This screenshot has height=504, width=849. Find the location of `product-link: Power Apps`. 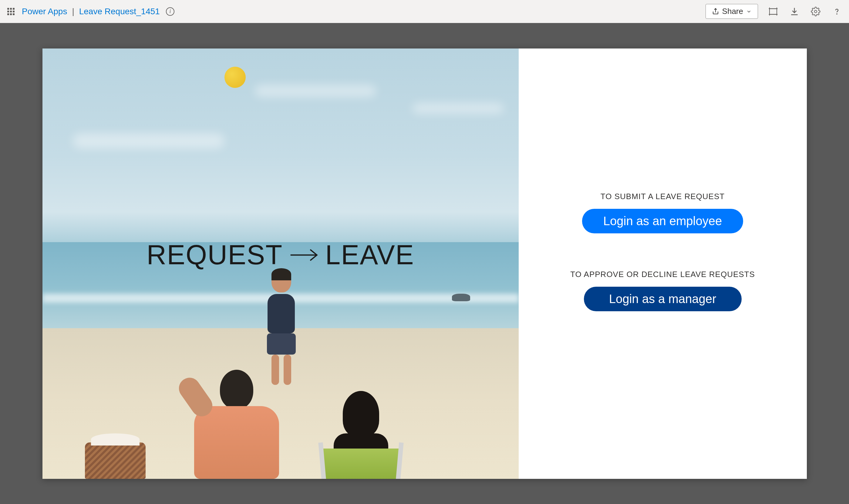

product-link: Power Apps is located at coordinates (44, 12).